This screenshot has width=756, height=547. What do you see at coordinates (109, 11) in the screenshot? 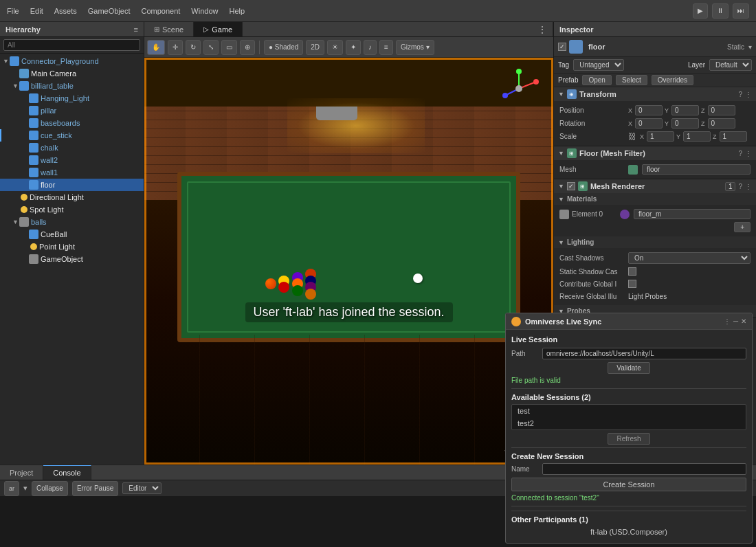
I see `menu-gameobject: GameObject` at bounding box center [109, 11].